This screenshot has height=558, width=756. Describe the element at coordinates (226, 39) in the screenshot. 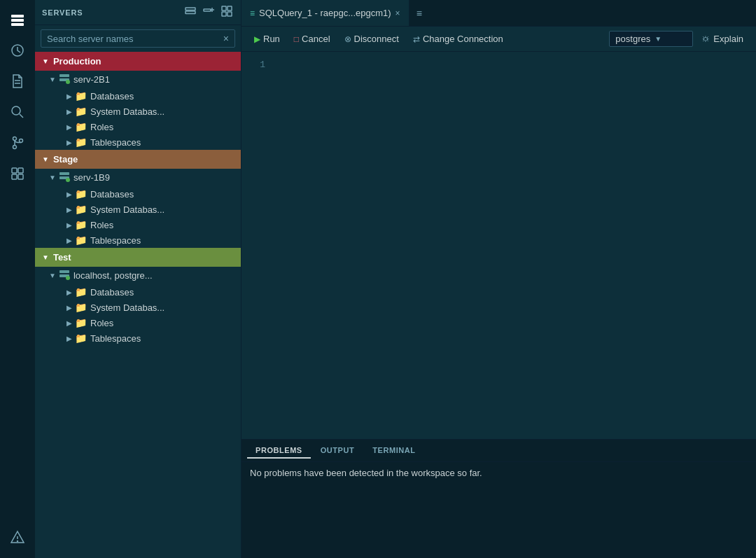

I see `search-close-icon: ×` at that location.